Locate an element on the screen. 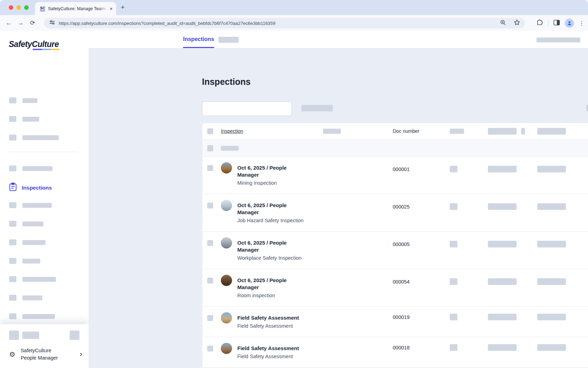 The width and height of the screenshot is (588, 368). doc-number-value: 000018 is located at coordinates (401, 348).